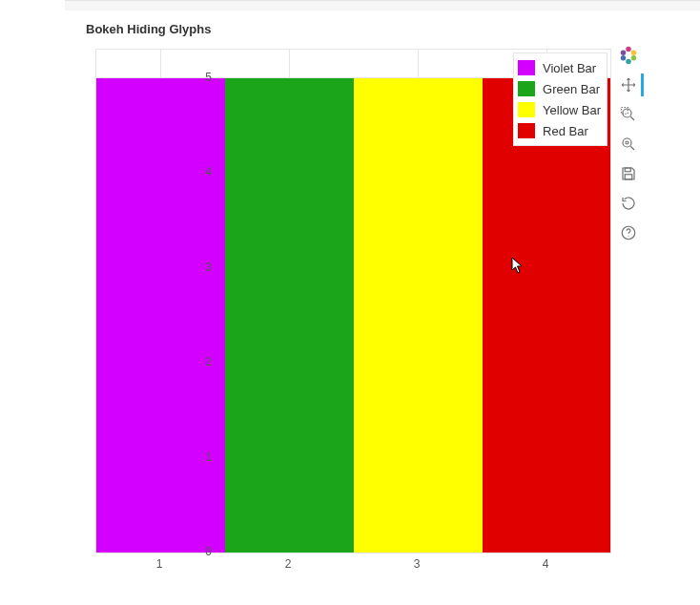 The height and width of the screenshot is (605, 700). I want to click on x-tick-label: 1, so click(160, 564).